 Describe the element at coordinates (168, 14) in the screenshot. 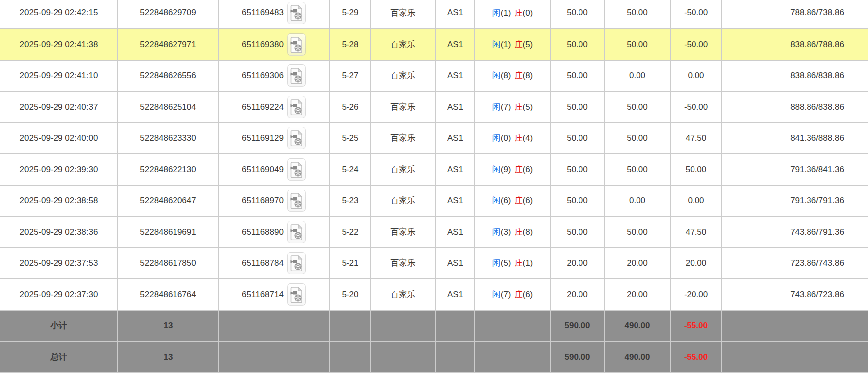

I see `bet-id: 522848629709` at that location.